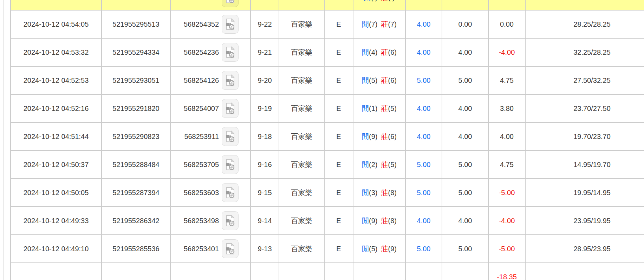 This screenshot has height=280, width=644. Describe the element at coordinates (507, 109) in the screenshot. I see `win-loss-text: 3.80` at that location.